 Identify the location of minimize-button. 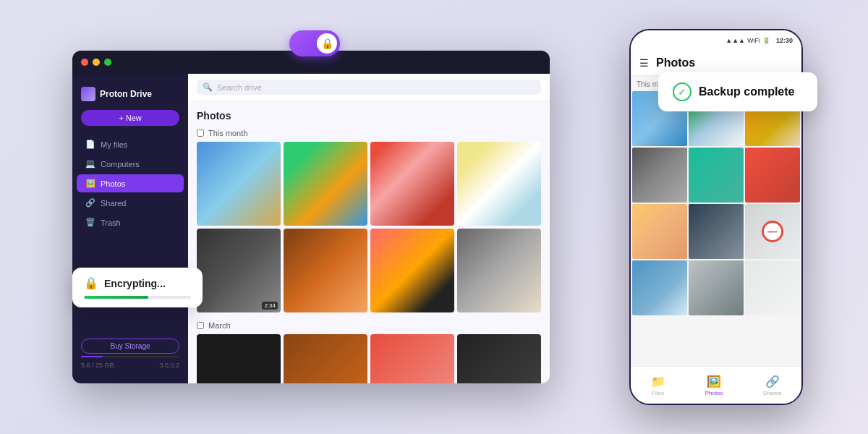
(96, 62).